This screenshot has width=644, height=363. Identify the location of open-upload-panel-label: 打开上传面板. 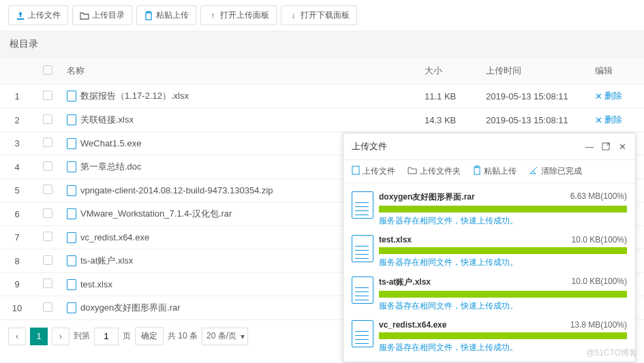
(245, 15).